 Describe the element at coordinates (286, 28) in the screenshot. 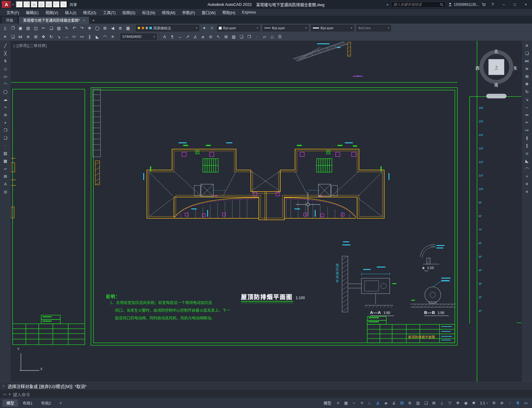

I see `linetype-combo: ByLayer` at that location.